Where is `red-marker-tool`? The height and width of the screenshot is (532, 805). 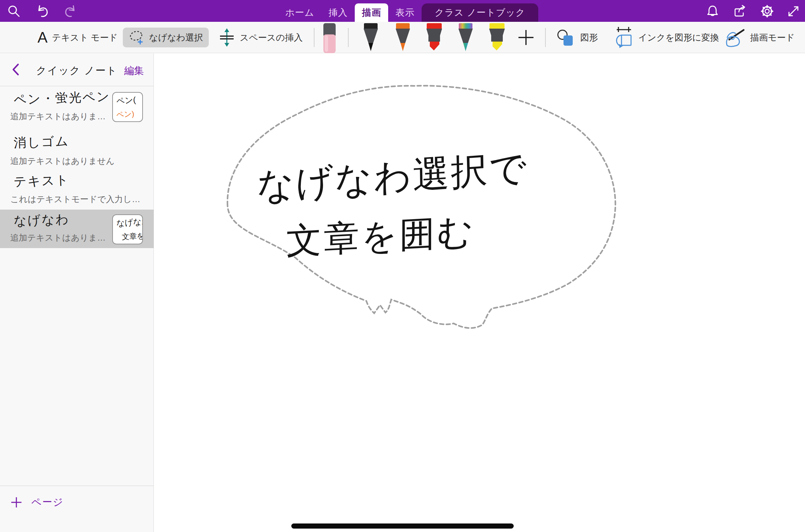 red-marker-tool is located at coordinates (434, 37).